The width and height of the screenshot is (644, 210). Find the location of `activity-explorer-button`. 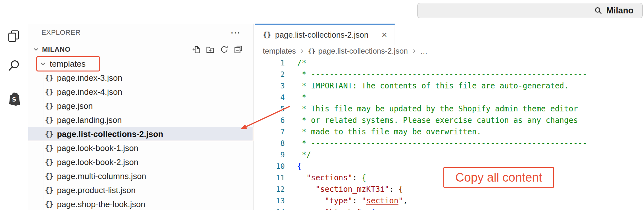

activity-explorer-button is located at coordinates (14, 36).